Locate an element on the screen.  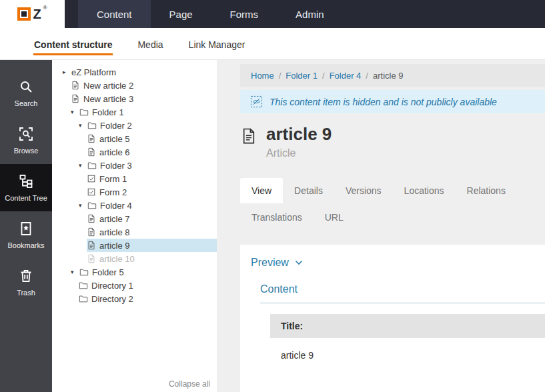
trash-icon is located at coordinates (26, 276).